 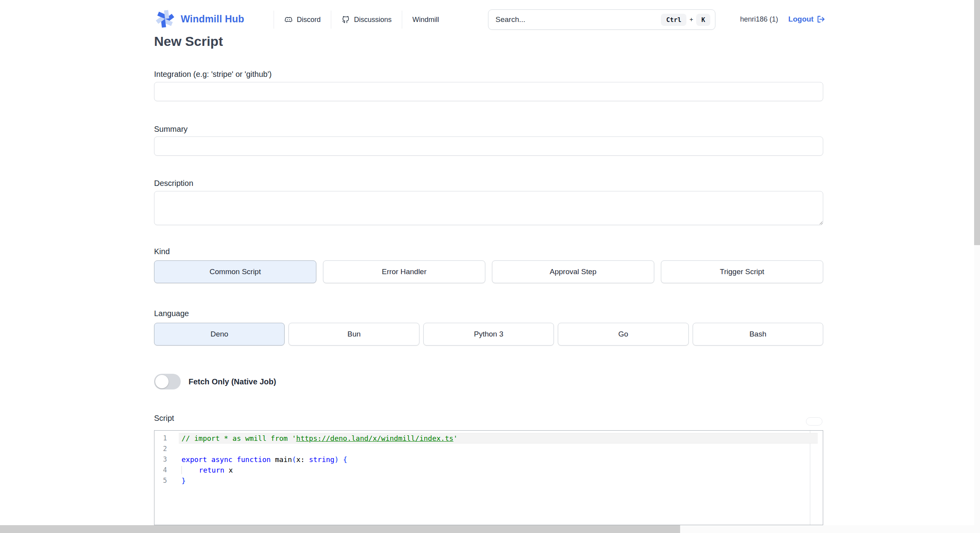 What do you see at coordinates (367, 20) in the screenshot?
I see `nav-item-discussions: Discussions` at bounding box center [367, 20].